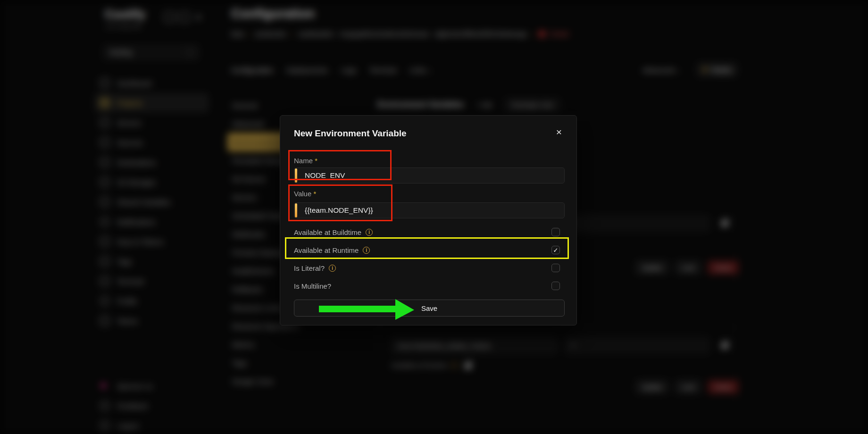 The height and width of the screenshot is (434, 868). What do you see at coordinates (556, 250) in the screenshot?
I see `available-at-runtime-checkbox: ✓` at bounding box center [556, 250].